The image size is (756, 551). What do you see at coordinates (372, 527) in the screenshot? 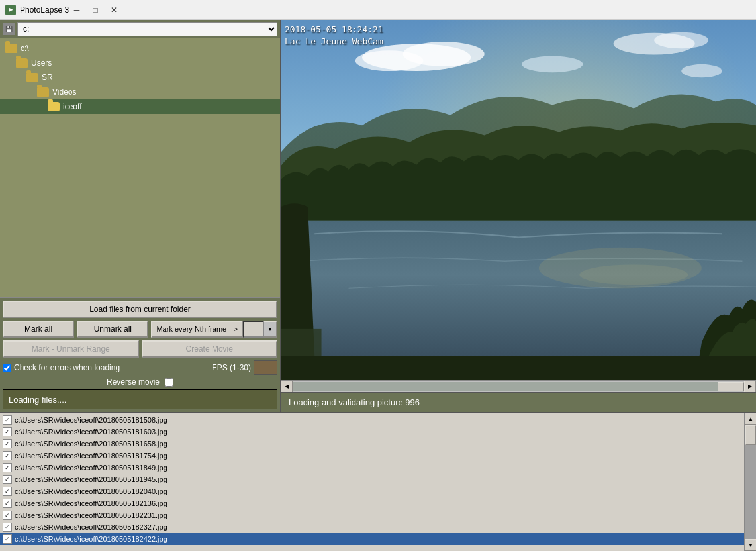
I see `file-list-item: c:\Users\SR\Videos\iceoff\20180505182327…` at bounding box center [372, 527].